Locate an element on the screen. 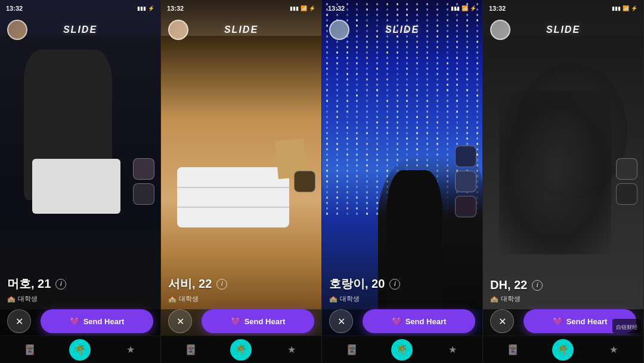 The image size is (644, 363). status-bar-1: 13:32 ▮▮▮ ⚡ is located at coordinates (80, 8).